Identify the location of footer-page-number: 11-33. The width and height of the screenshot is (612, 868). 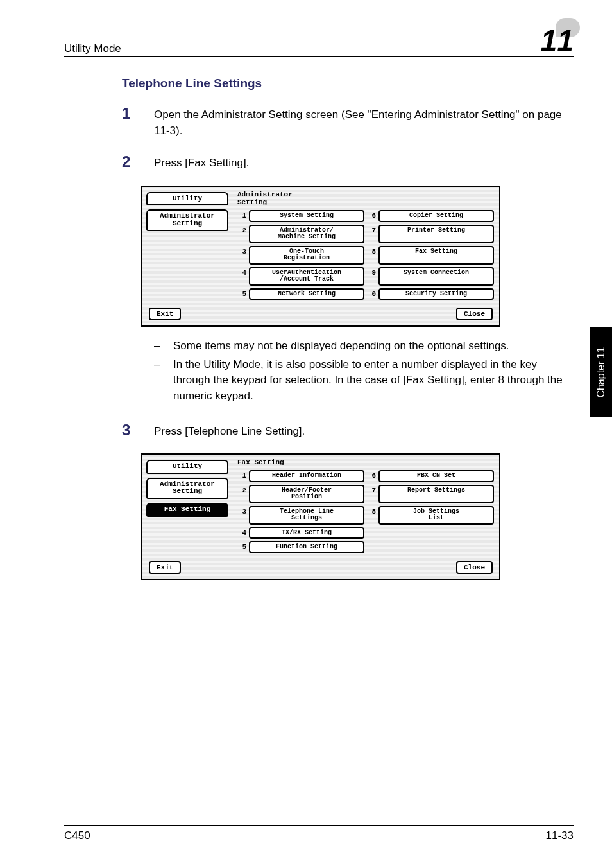
(559, 836).